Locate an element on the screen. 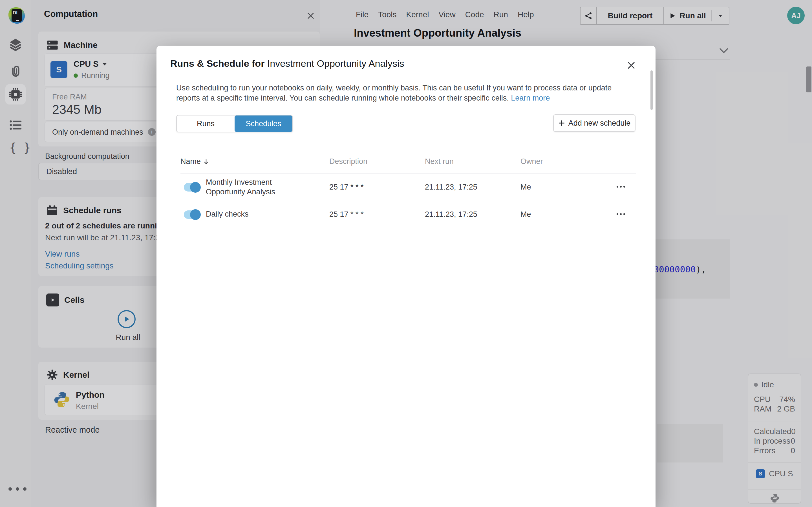  modal-close-icon is located at coordinates (631, 65).